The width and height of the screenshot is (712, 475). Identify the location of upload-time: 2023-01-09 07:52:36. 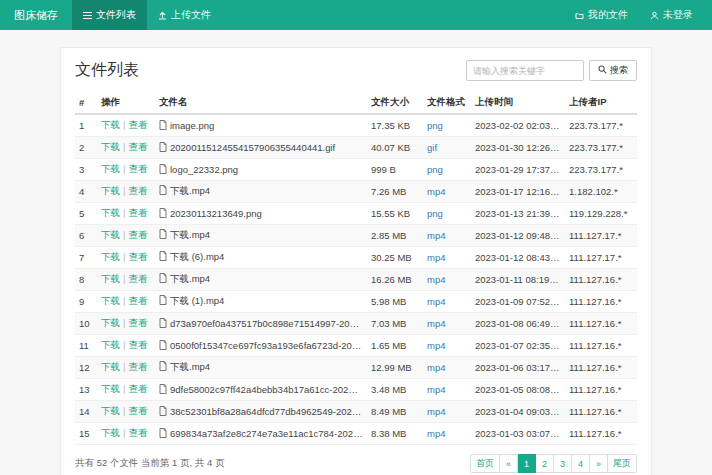
(518, 302).